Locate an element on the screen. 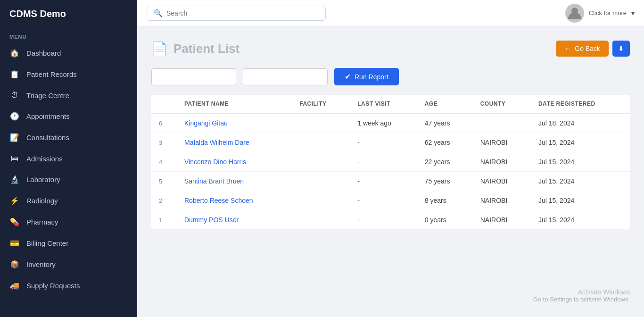 The width and height of the screenshot is (644, 317). inventory-icon: 📦 is located at coordinates (15, 264).